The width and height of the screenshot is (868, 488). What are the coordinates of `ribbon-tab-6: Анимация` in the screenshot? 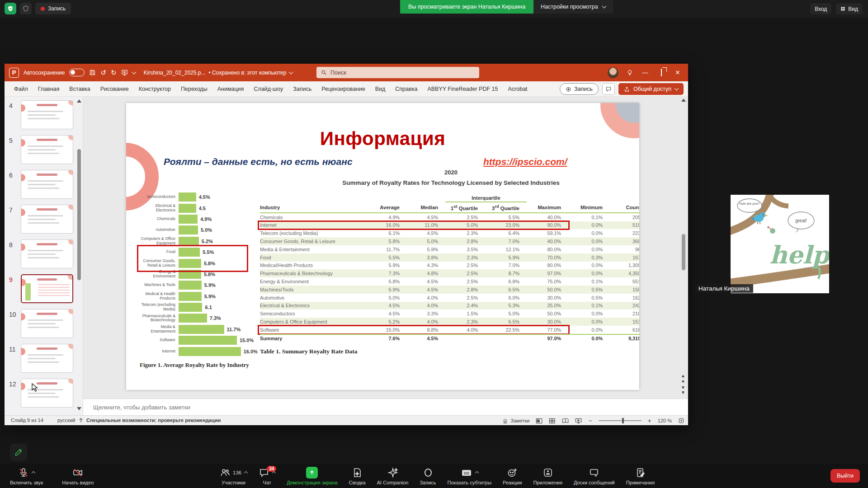 It's located at (231, 89).